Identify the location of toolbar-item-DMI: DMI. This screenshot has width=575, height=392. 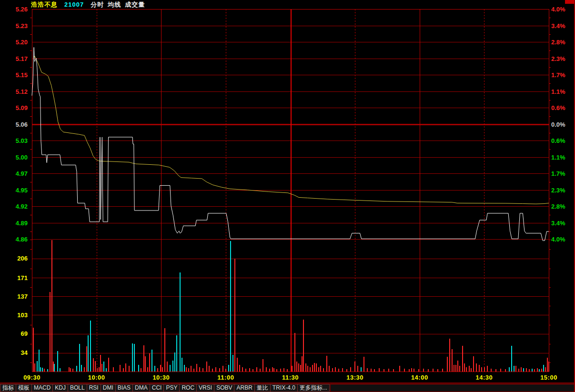
(108, 388).